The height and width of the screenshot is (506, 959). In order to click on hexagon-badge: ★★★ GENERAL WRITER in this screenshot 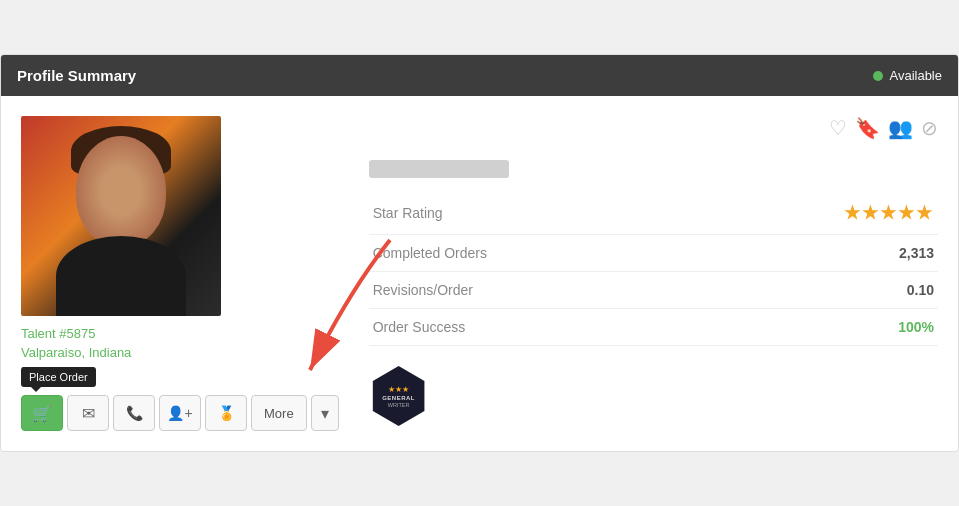, I will do `click(399, 396)`.